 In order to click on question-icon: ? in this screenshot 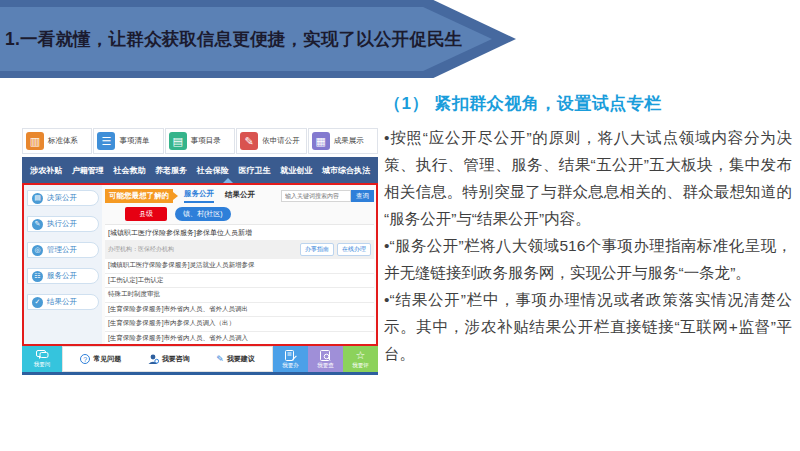, I will do `click(85, 359)`.